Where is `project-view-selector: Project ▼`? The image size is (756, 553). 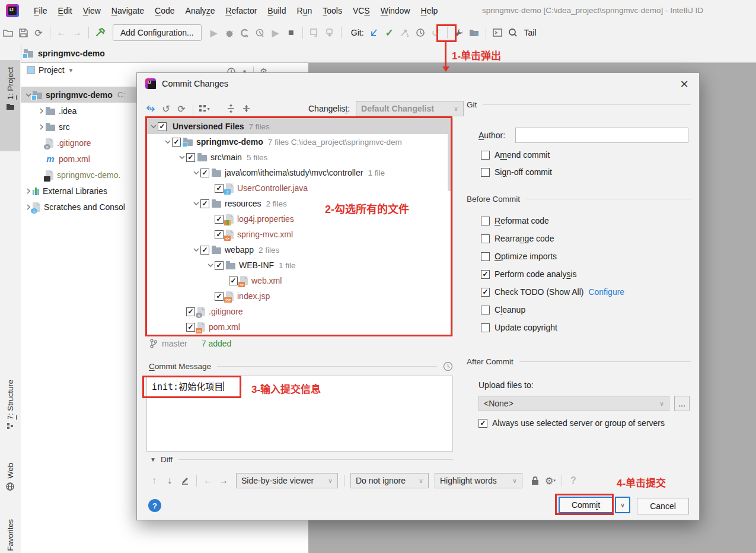
project-view-selector: Project ▼ is located at coordinates (50, 70).